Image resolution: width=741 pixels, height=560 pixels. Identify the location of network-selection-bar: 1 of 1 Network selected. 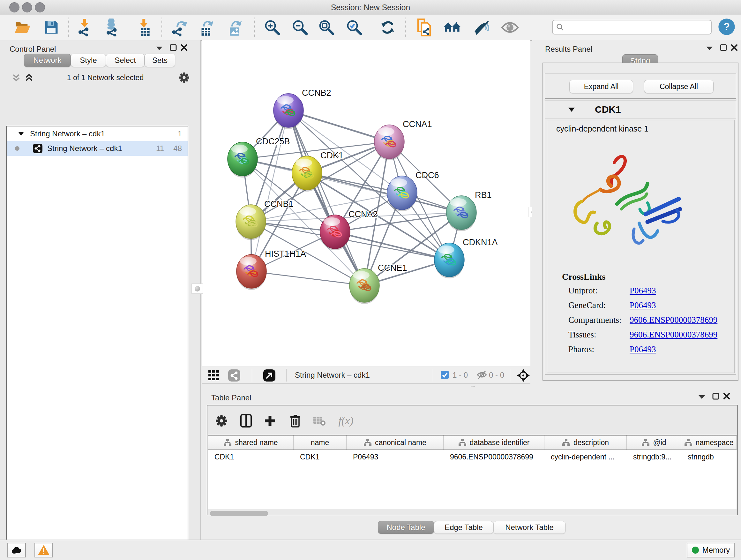
(97, 78).